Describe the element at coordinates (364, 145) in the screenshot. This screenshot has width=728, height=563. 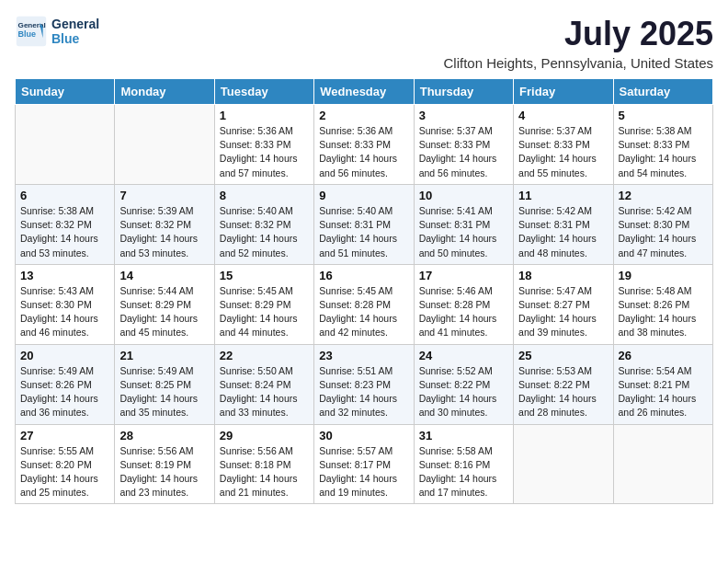
I see `calendar-cell: 2Sunrise: 5:36 AMSunset: 8:33 PMDaylight…` at that location.